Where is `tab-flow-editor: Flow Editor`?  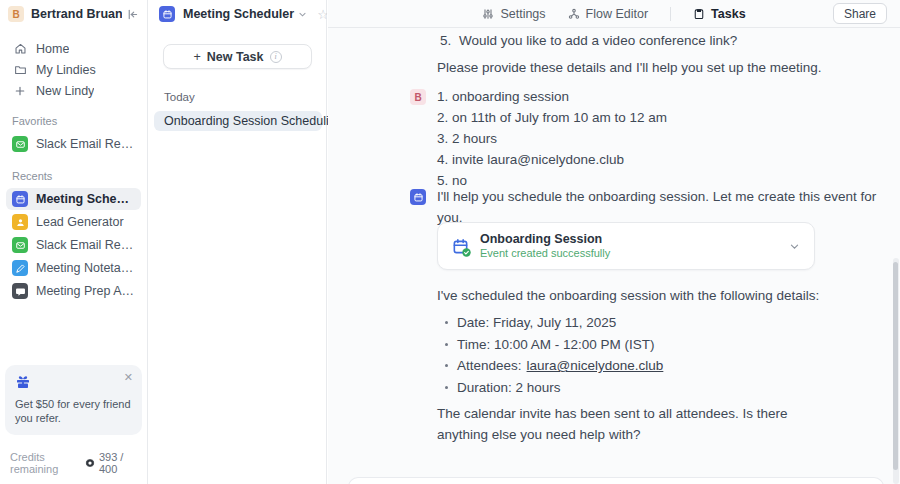
tab-flow-editor: Flow Editor is located at coordinates (608, 14).